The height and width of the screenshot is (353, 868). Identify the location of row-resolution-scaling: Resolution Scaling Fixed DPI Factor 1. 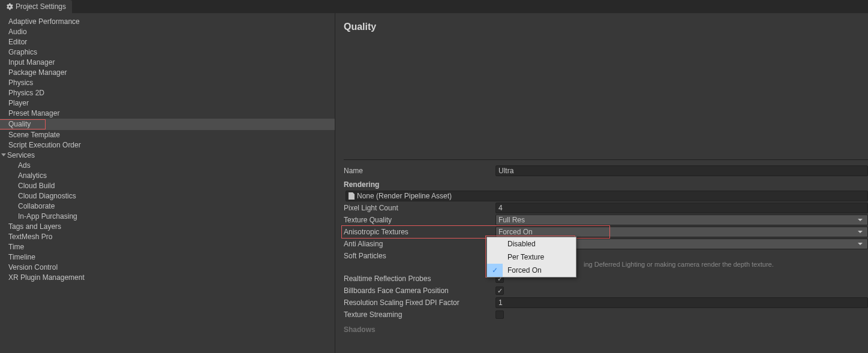
(606, 303).